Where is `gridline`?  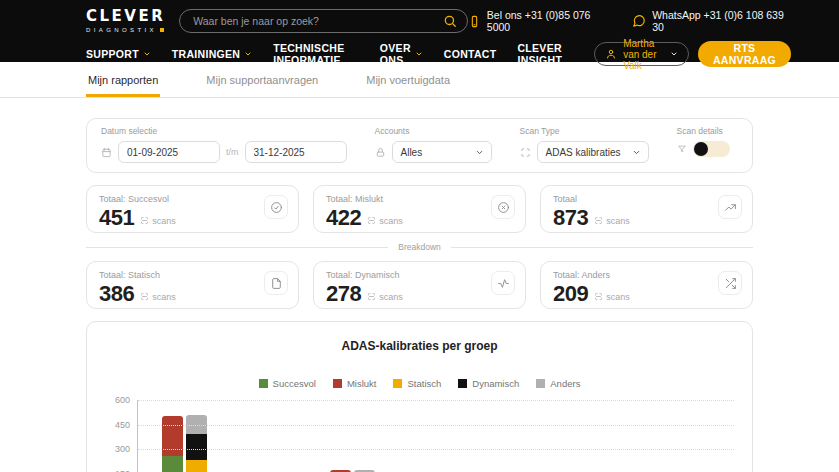 gridline is located at coordinates (436, 450).